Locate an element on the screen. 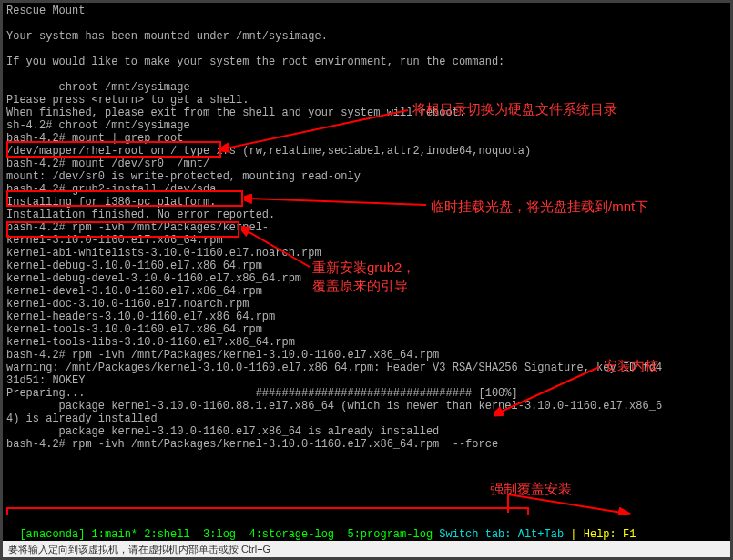  terminal-line: kernel-tools-3.10.0-1160.el7.x86_64.rpm is located at coordinates (366, 330).